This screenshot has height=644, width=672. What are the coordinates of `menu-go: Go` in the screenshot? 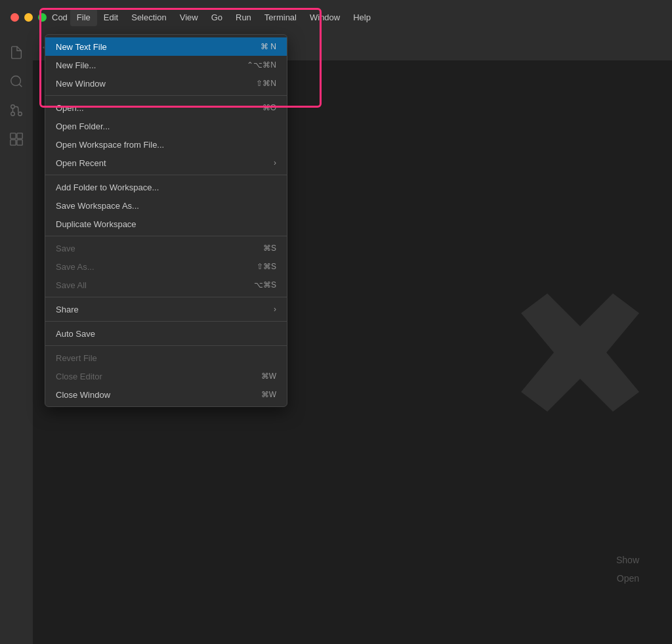 It's located at (217, 17).